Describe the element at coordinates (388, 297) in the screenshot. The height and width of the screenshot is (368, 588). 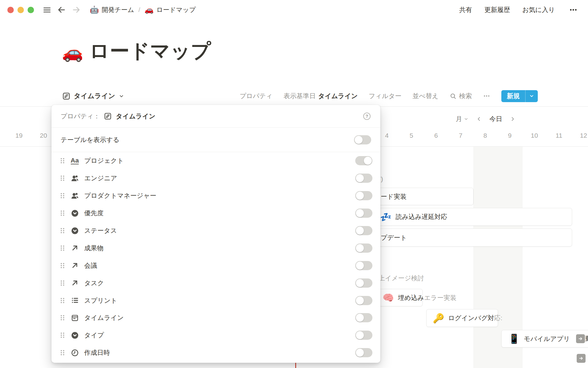
I see `brain-emoji-icon: 🧠` at that location.